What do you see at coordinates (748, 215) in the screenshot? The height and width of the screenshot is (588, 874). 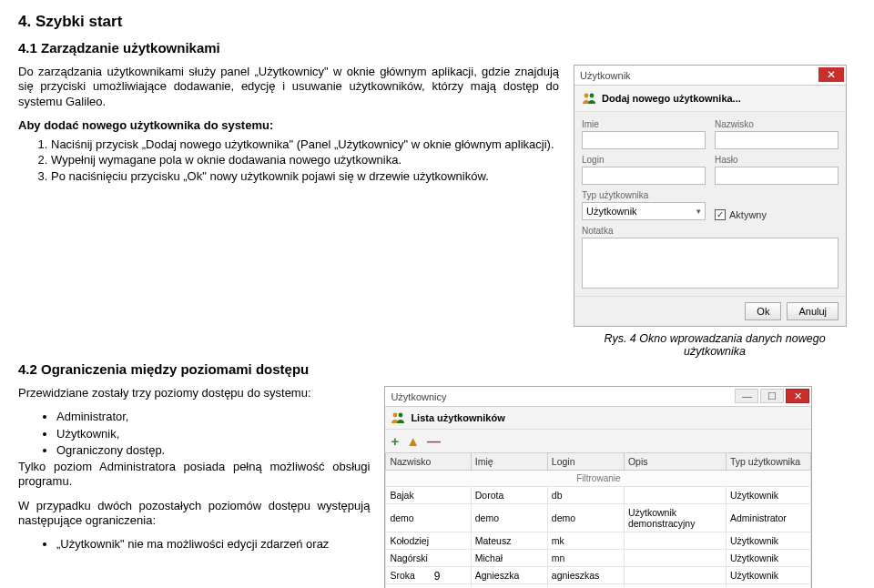 I see `checkbox-aktywny-label: Aktywny` at bounding box center [748, 215].